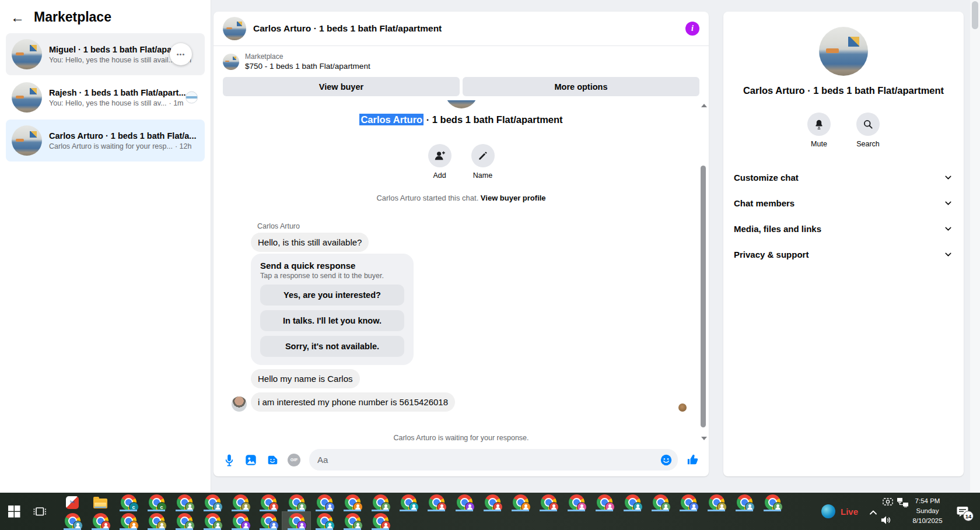  I want to click on speaker-icon, so click(886, 521).